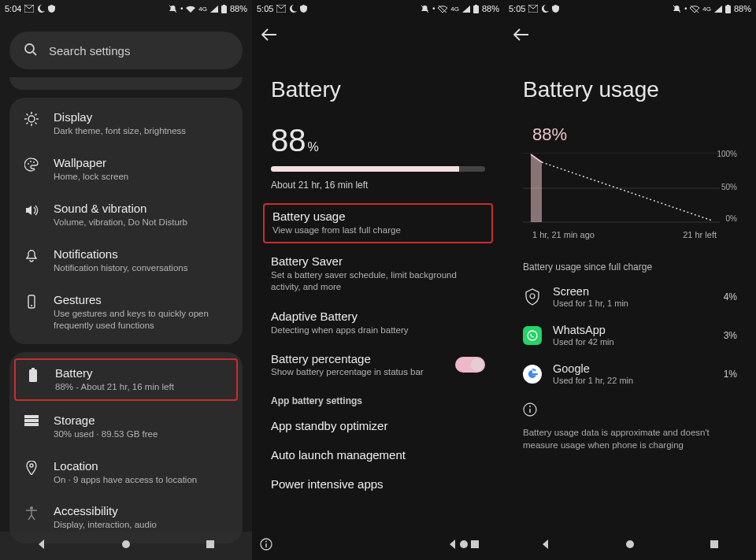 The image size is (756, 560). Describe the element at coordinates (32, 303) in the screenshot. I see `gestures-icon` at that location.